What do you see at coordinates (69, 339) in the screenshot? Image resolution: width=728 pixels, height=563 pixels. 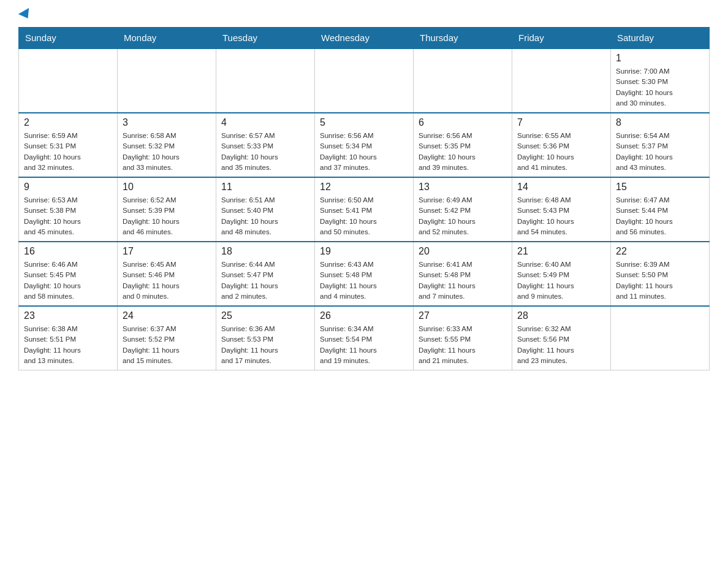 I see `table-row: 23Sunrise: 6:38 AMSunset: 5:51 PMDayligh…` at bounding box center [69, 339].